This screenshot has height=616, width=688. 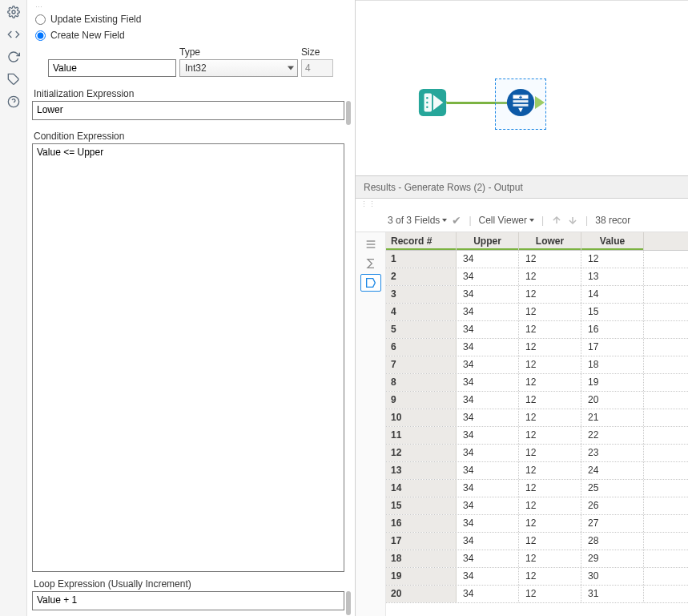 What do you see at coordinates (537, 506) in the screenshot?
I see `table-row: 15341226` at bounding box center [537, 506].